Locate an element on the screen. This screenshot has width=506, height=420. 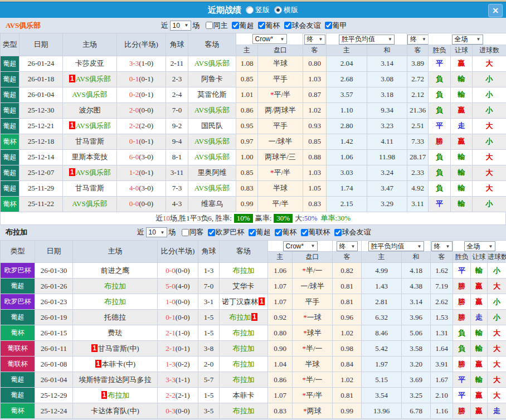
away-team-name: 阿鲁卡 is located at coordinates (212, 79).